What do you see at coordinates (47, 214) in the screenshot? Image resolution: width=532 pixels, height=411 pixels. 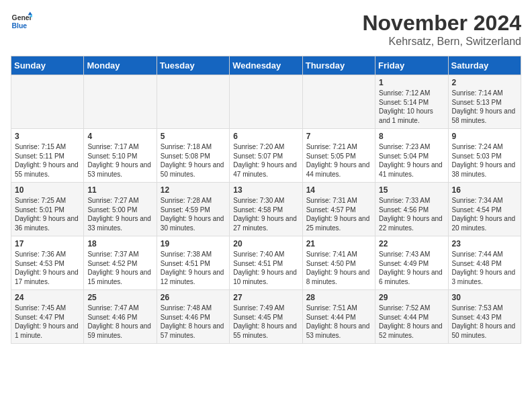 I see `day-info: Sunrise: 7:25 AM Sunset: 5:01 PM Dayligh…` at bounding box center [47, 214].